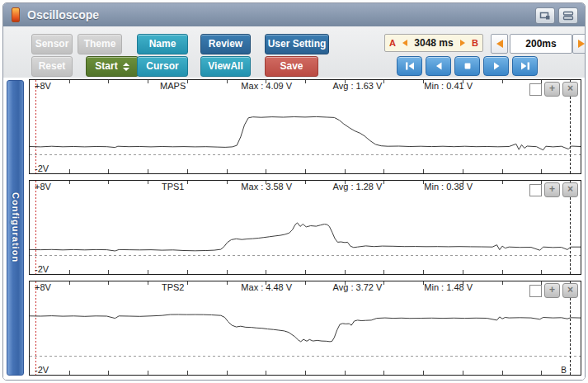  I want to click on back-icon, so click(439, 66).